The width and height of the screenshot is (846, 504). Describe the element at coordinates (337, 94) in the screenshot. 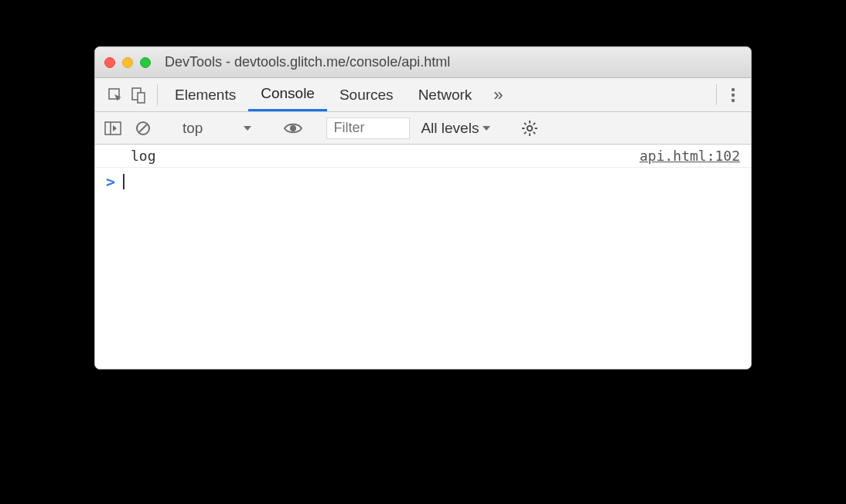

I see `panel-tabs: Elements Console Sources Network »` at that location.